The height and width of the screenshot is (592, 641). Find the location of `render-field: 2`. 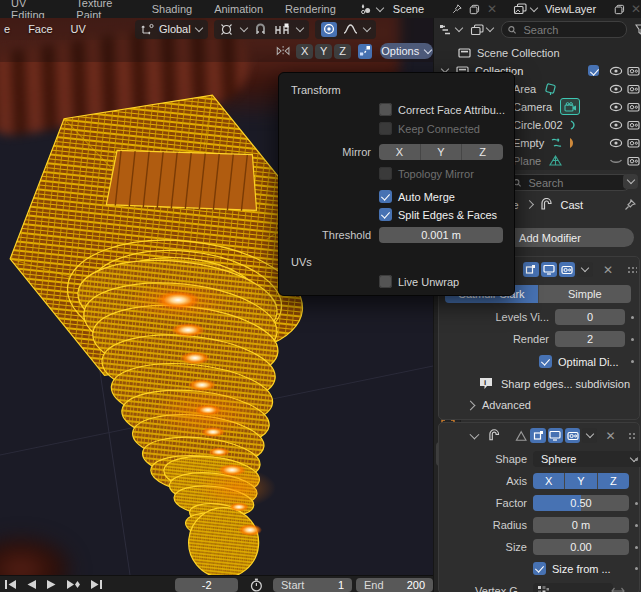

render-field: 2 is located at coordinates (590, 339).